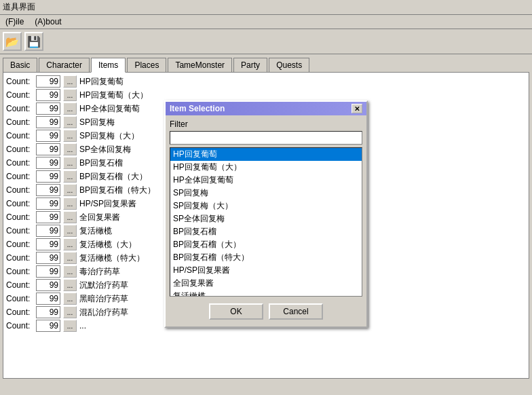  What do you see at coordinates (266, 193) in the screenshot?
I see `list-item: SP回复梅` at bounding box center [266, 193].